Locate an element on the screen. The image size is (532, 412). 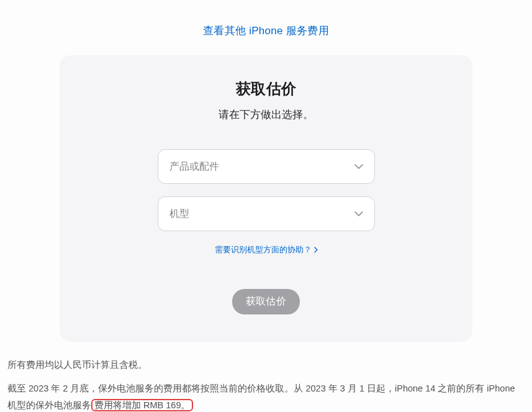
chevron-right-icon is located at coordinates (316, 250).